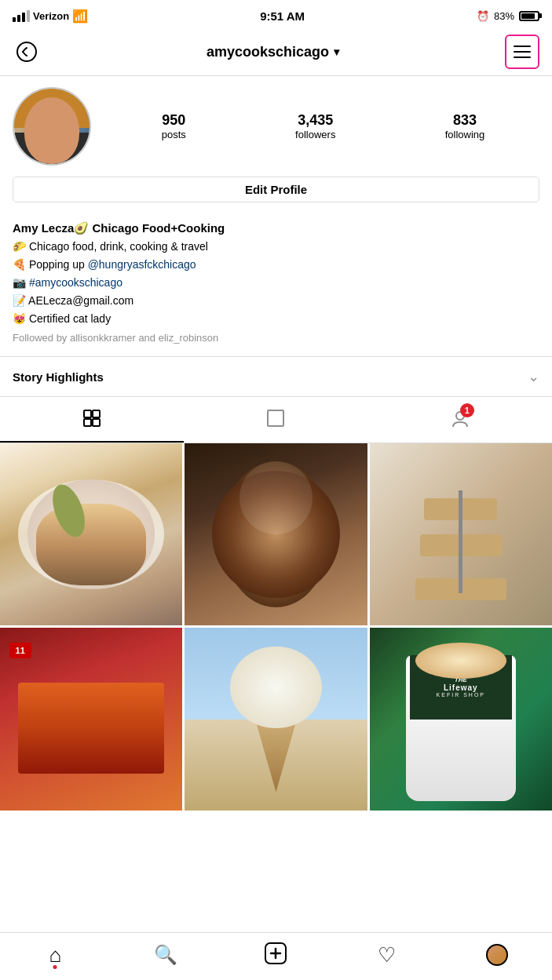 Image resolution: width=552 pixels, height=980 pixels. What do you see at coordinates (336, 52) in the screenshot?
I see `dropdown-icon: ▾` at bounding box center [336, 52].